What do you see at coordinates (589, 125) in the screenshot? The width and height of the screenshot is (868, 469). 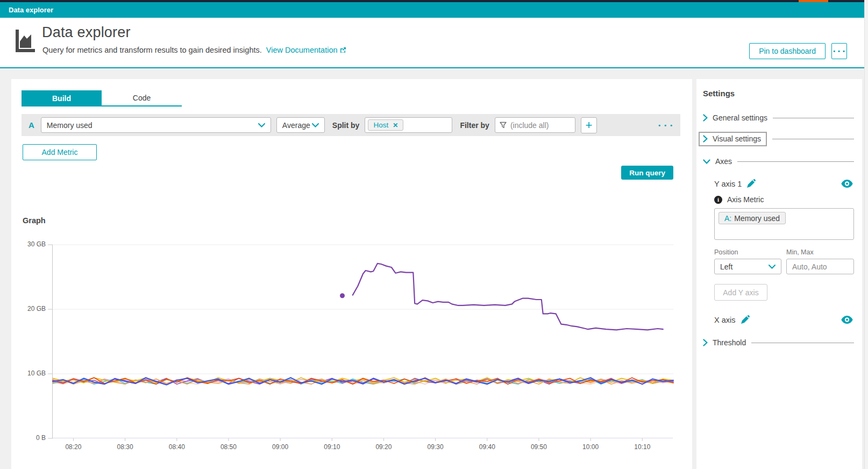 I see `add-dimension-button: +` at bounding box center [589, 125].